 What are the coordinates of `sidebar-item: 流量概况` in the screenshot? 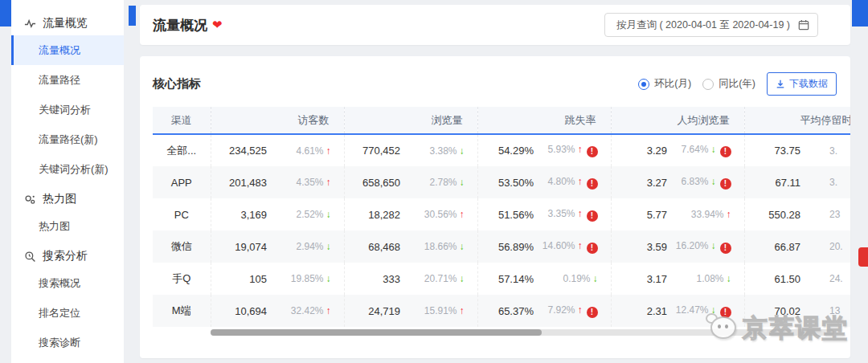 It's located at (68, 50).